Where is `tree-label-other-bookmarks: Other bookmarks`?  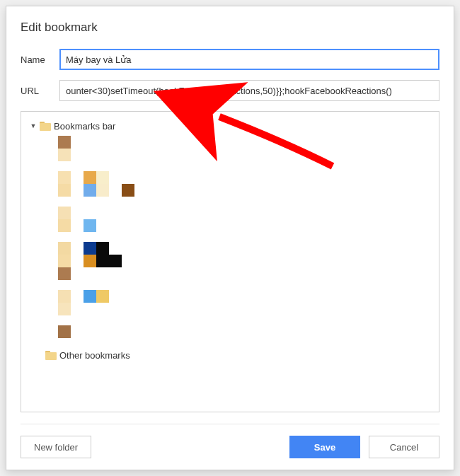 tree-label-other-bookmarks: Other bookmarks is located at coordinates (95, 355).